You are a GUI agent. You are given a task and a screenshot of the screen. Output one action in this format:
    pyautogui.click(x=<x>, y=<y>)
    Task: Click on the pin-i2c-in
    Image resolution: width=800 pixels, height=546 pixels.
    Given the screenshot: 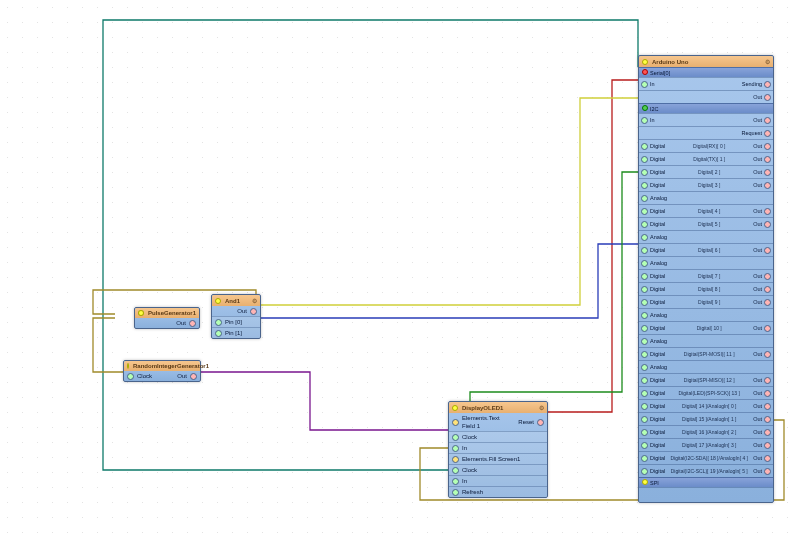 What is the action you would take?
    pyautogui.click(x=644, y=120)
    